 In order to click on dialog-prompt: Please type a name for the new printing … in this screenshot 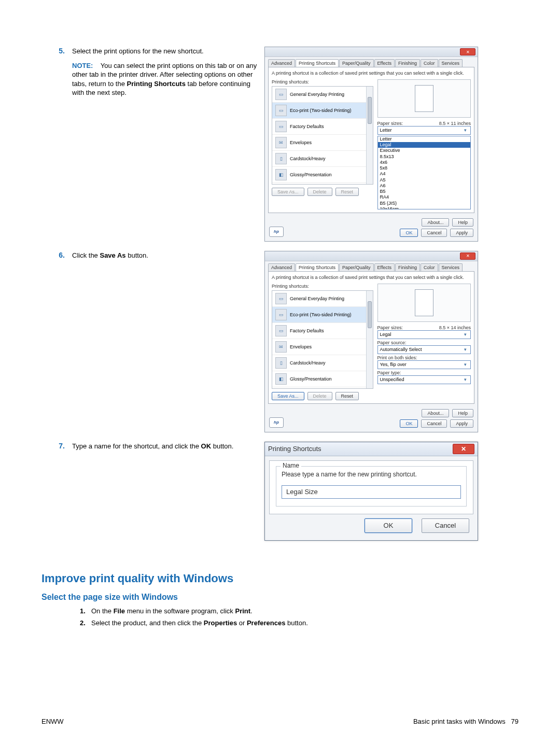, I will do `click(371, 474)`.